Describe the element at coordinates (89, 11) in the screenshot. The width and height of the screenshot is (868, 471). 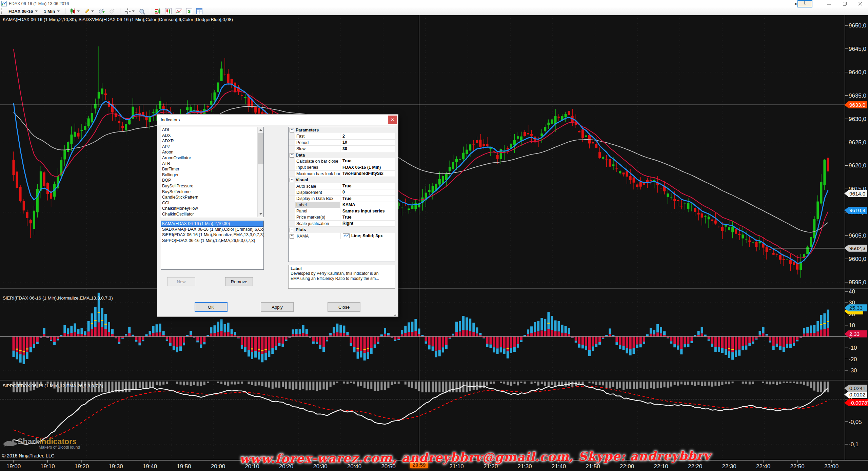
I see `drawing-tools-button` at that location.